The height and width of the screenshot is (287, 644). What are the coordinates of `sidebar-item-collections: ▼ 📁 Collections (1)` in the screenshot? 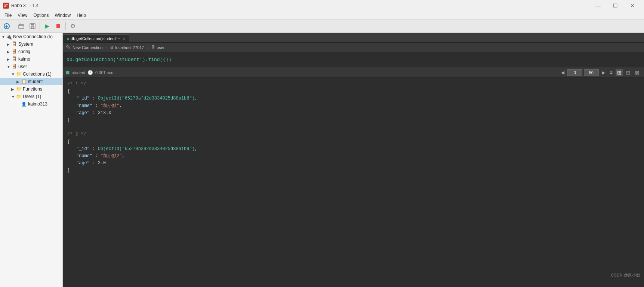 It's located at (31, 74).